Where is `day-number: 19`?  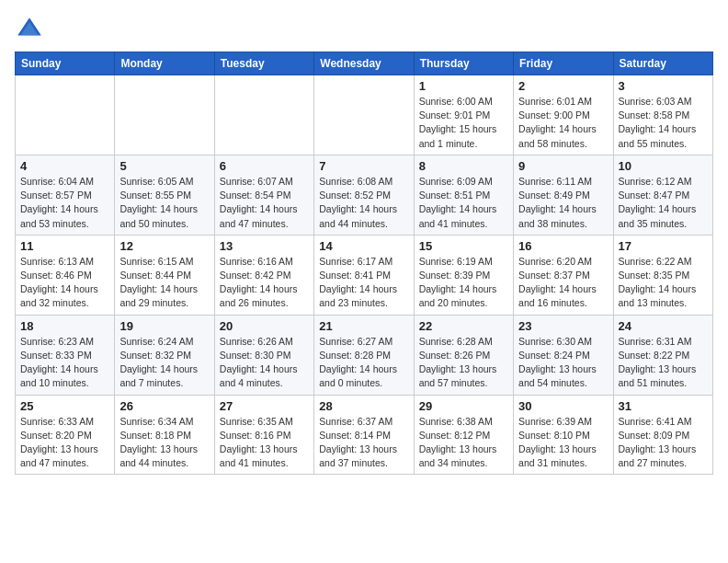 day-number: 19 is located at coordinates (164, 326).